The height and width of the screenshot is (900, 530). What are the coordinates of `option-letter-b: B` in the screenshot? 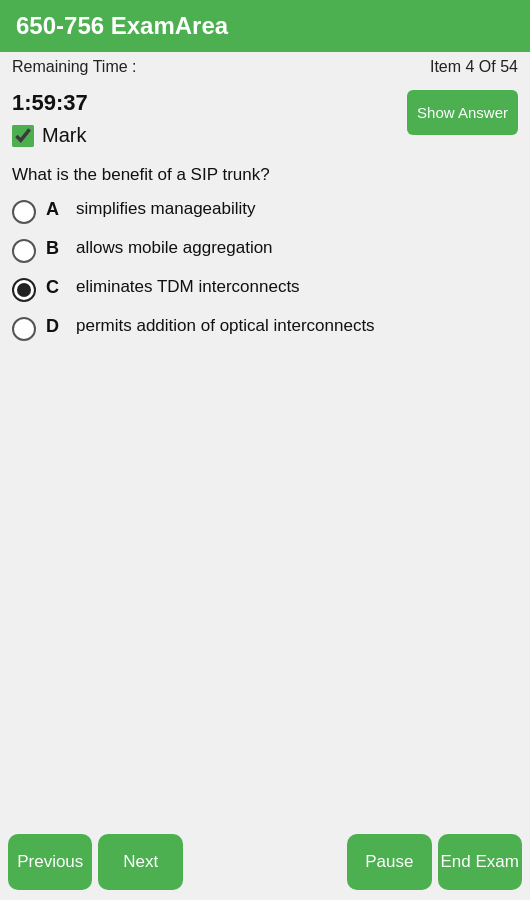 It's located at (56, 248).